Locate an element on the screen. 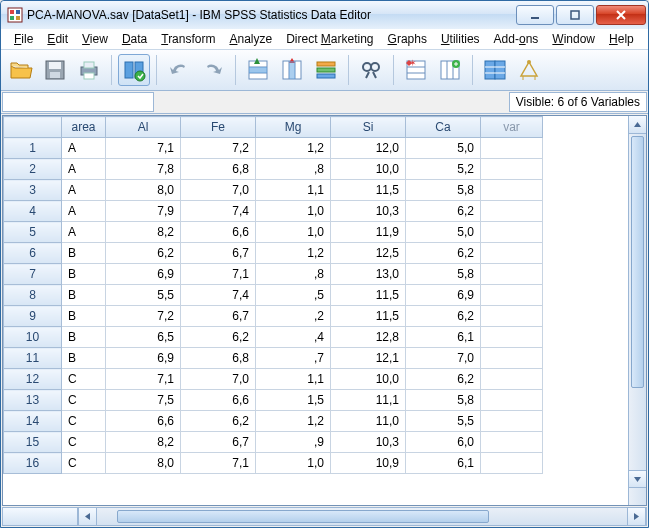 The height and width of the screenshot is (528, 649). cell: 6,1 is located at coordinates (444, 338).